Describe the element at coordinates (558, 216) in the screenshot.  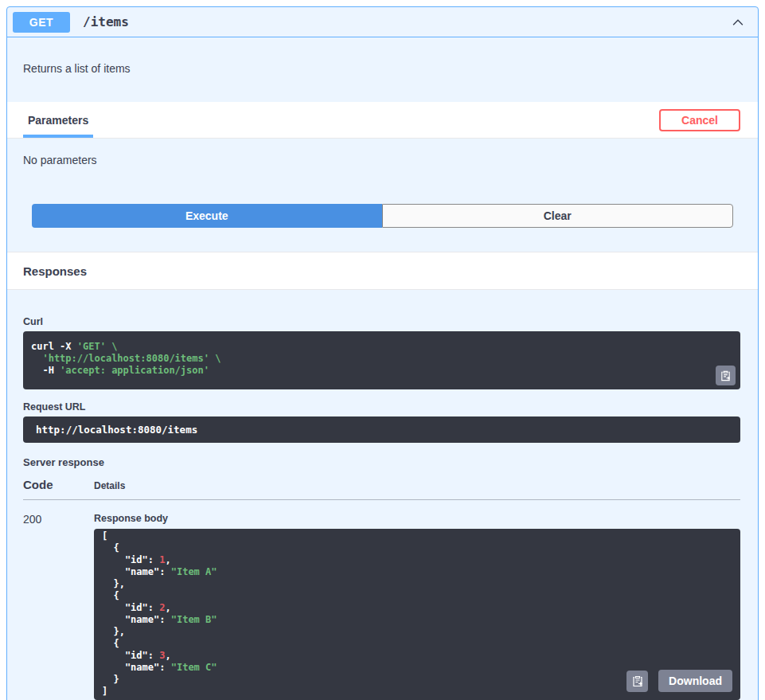
I see `clear-button: Clear` at that location.